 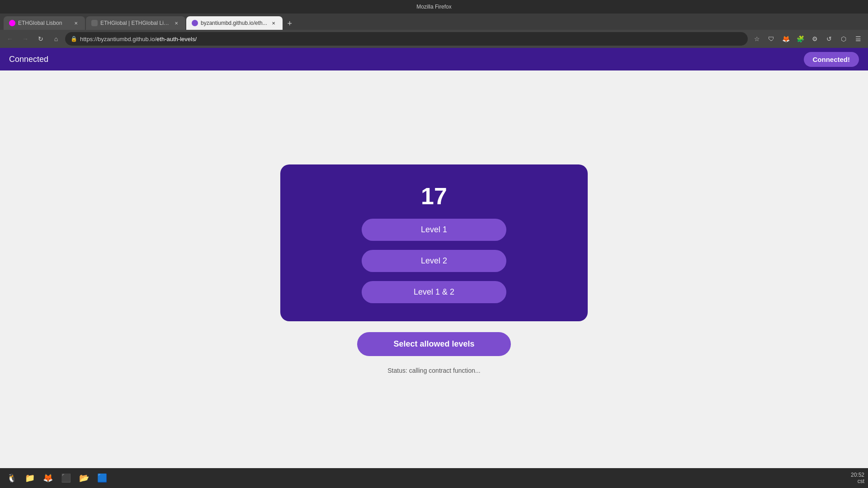 I want to click on browser-tab-2: ETHGlobal | ETHGlobal Lisb... ✕, so click(x=136, y=23).